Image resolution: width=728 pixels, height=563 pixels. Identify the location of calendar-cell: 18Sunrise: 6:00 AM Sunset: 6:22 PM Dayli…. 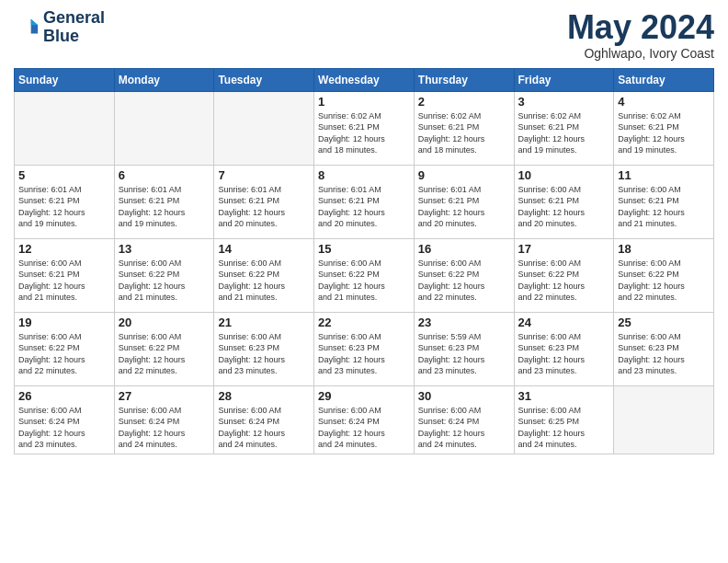
(664, 275).